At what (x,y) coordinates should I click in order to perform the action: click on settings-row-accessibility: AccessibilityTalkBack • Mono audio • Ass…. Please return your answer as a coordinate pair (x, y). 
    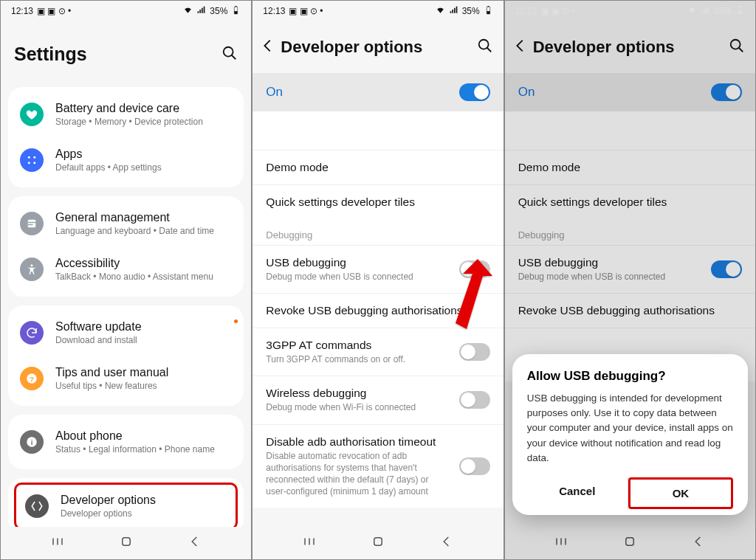
    Looking at the image, I should click on (126, 269).